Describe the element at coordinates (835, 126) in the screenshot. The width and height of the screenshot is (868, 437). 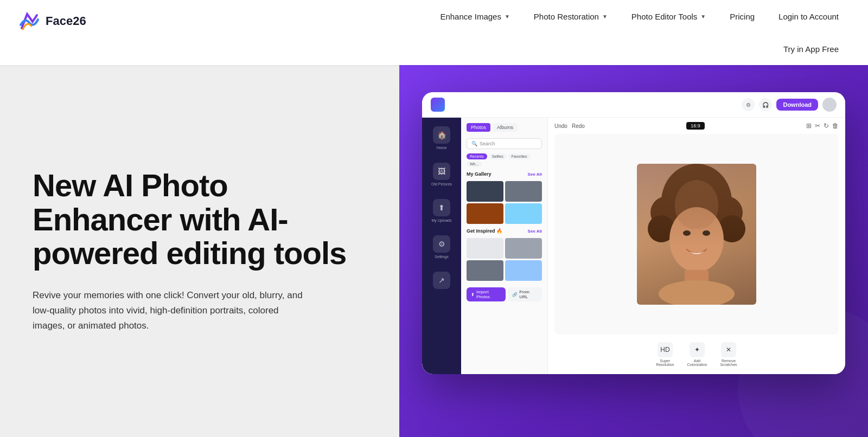
I see `delete-icon: 🗑` at that location.